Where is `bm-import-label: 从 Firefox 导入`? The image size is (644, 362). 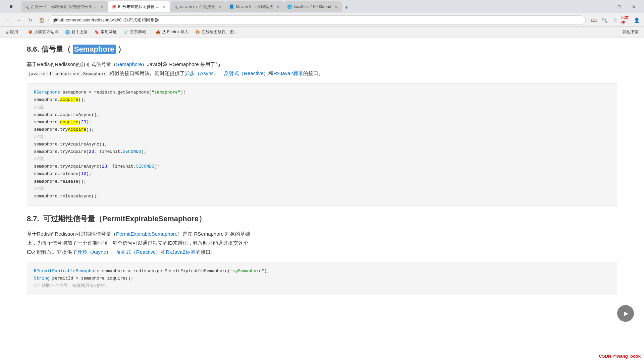
bm-import-label: 从 Firefox 导入 is located at coordinates (175, 32).